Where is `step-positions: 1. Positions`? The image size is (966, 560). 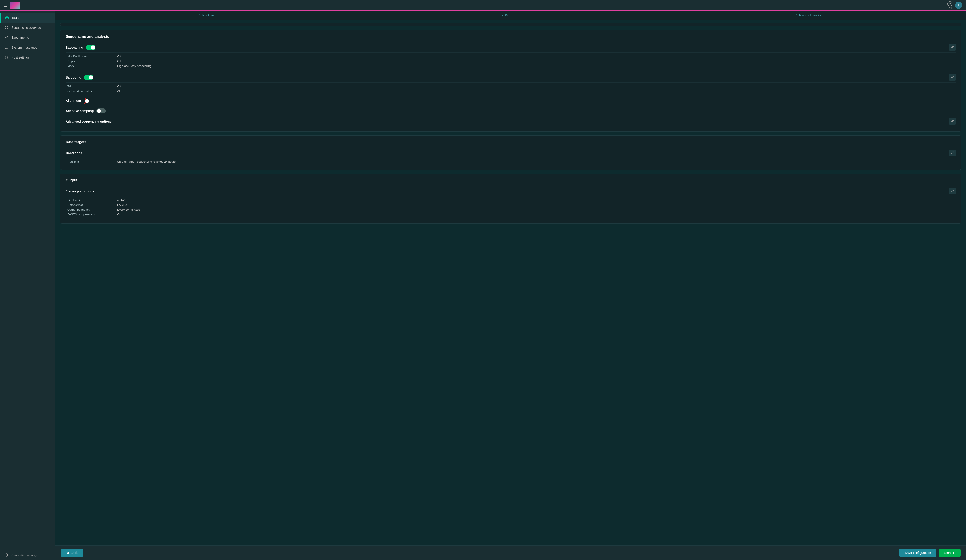
step-positions: 1. Positions is located at coordinates (207, 15).